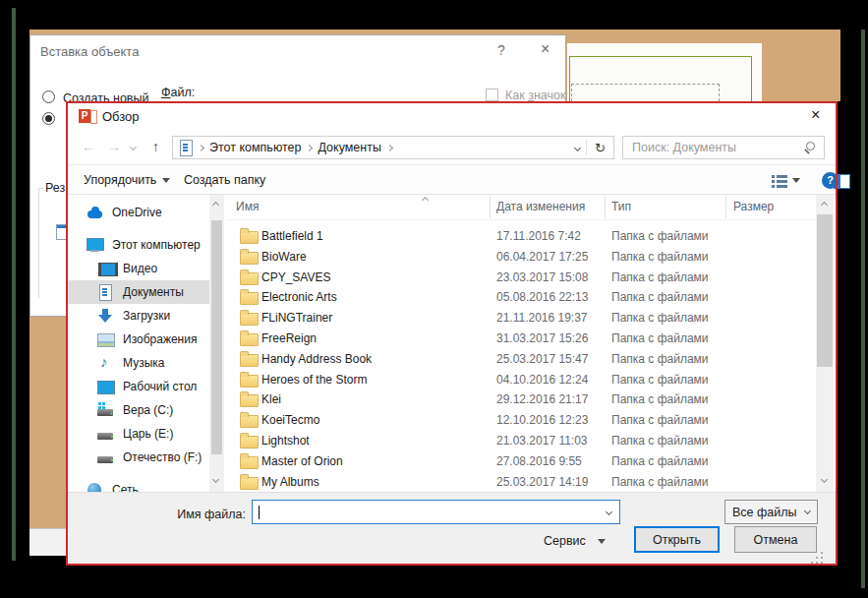 The image size is (868, 598). Describe the element at coordinates (521, 360) in the screenshot. I see `file-row: Handy Address Book25.03.2017 15:47Папка …` at that location.